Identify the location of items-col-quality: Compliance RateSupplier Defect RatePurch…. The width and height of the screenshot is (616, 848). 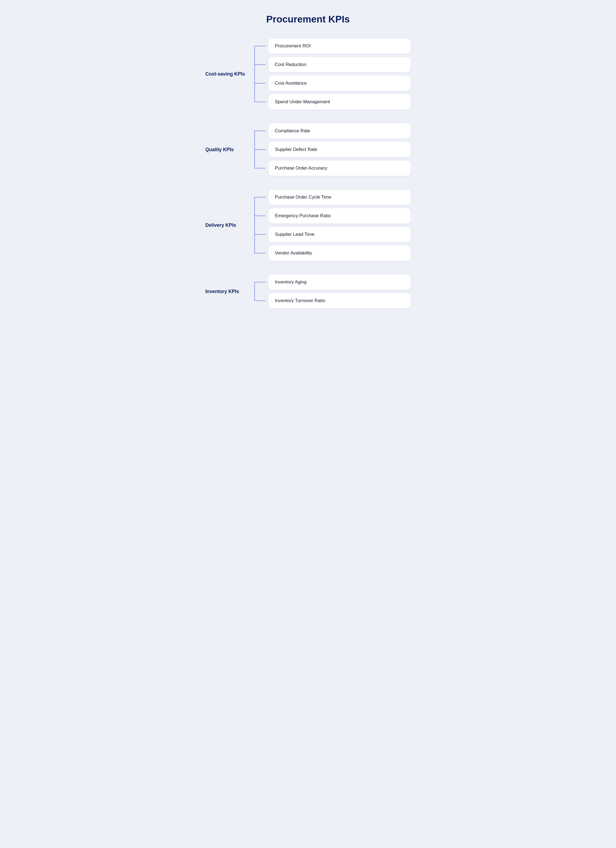
(339, 150).